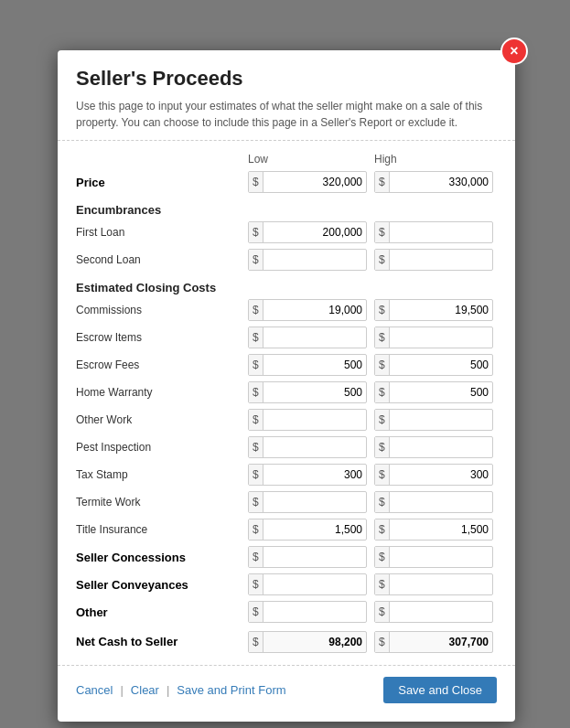 Image resolution: width=570 pixels, height=728 pixels. Describe the element at coordinates (286, 584) in the screenshot. I see `table-row: Seller Conveyances $ $` at that location.